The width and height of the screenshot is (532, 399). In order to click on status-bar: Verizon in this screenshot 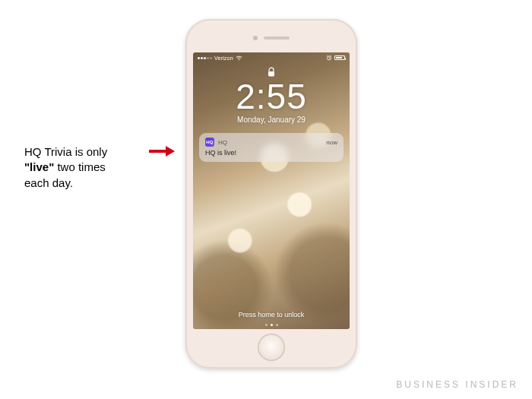, I will do `click(271, 56)`.